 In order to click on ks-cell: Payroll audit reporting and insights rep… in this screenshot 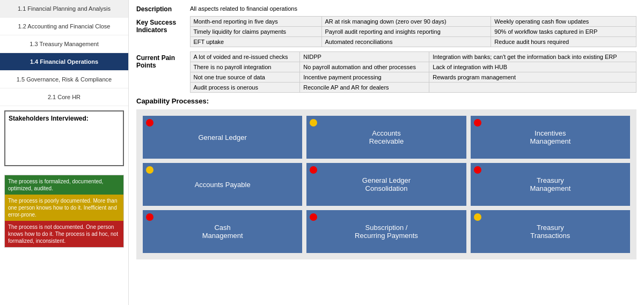, I will do `click(406, 32)`.